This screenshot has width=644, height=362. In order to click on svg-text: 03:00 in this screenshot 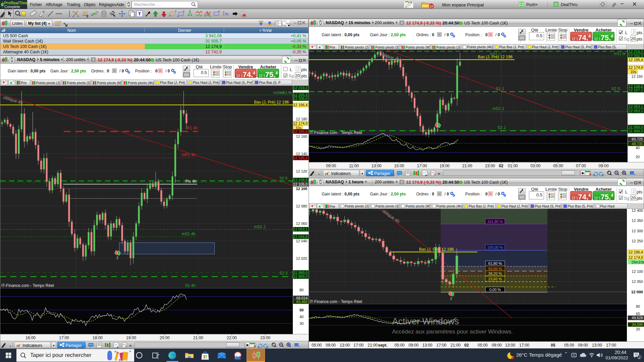, I will do `click(535, 166)`.